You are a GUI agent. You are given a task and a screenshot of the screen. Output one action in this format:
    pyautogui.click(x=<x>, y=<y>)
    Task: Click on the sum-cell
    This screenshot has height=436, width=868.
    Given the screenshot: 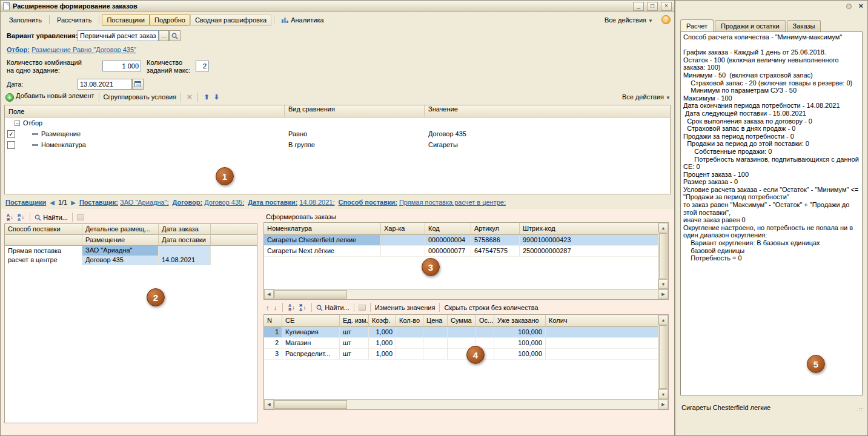 What is the action you would take?
    pyautogui.click(x=462, y=332)
    